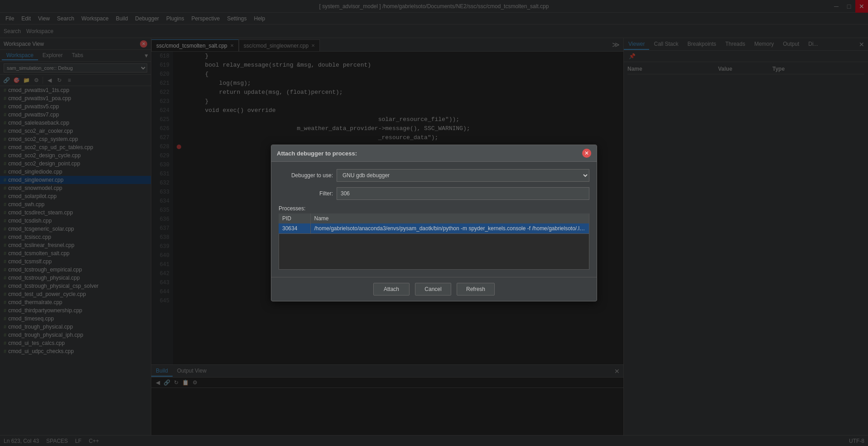  I want to click on dialog-title: Attach debugger to process:, so click(317, 153).